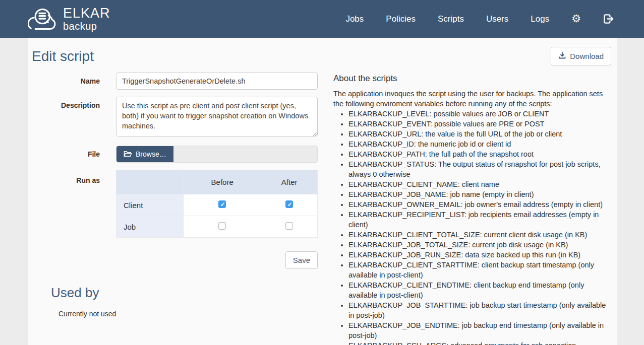 This screenshot has width=644, height=345. Describe the element at coordinates (478, 124) in the screenshot. I see `list-item: ELKARBACKUP_EVENT: possible values are P…` at that location.